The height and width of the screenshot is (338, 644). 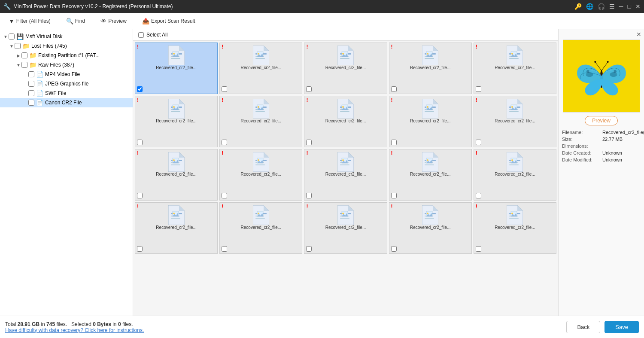 What do you see at coordinates (76, 21) in the screenshot?
I see `find-button: 🔍 Find` at bounding box center [76, 21].